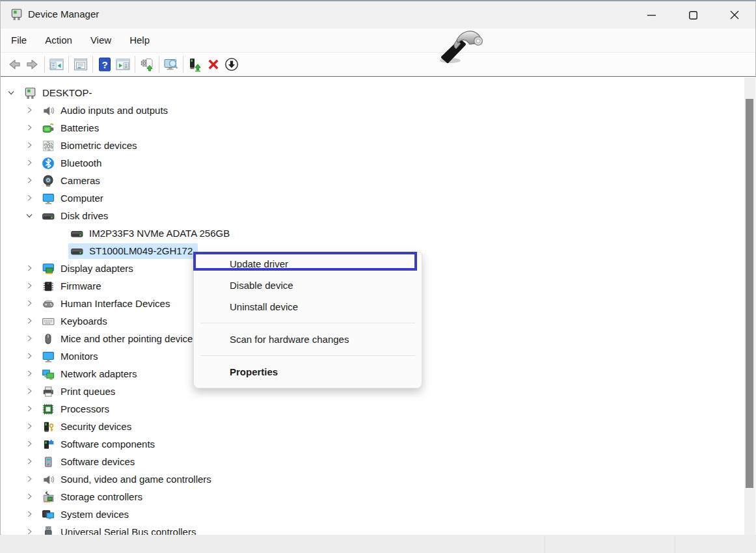 This screenshot has height=553, width=756. Describe the element at coordinates (651, 15) in the screenshot. I see `minimize-button` at that location.